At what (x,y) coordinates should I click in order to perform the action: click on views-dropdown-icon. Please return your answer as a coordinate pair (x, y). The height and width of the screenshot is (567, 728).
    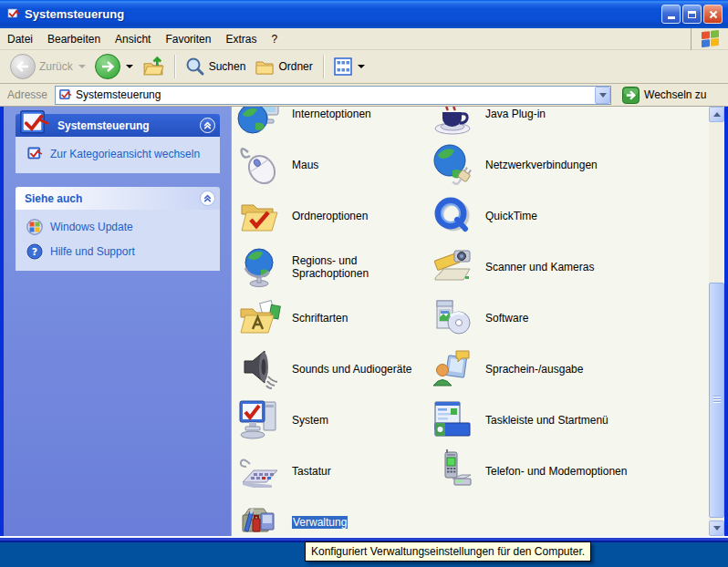
    Looking at the image, I should click on (361, 67).